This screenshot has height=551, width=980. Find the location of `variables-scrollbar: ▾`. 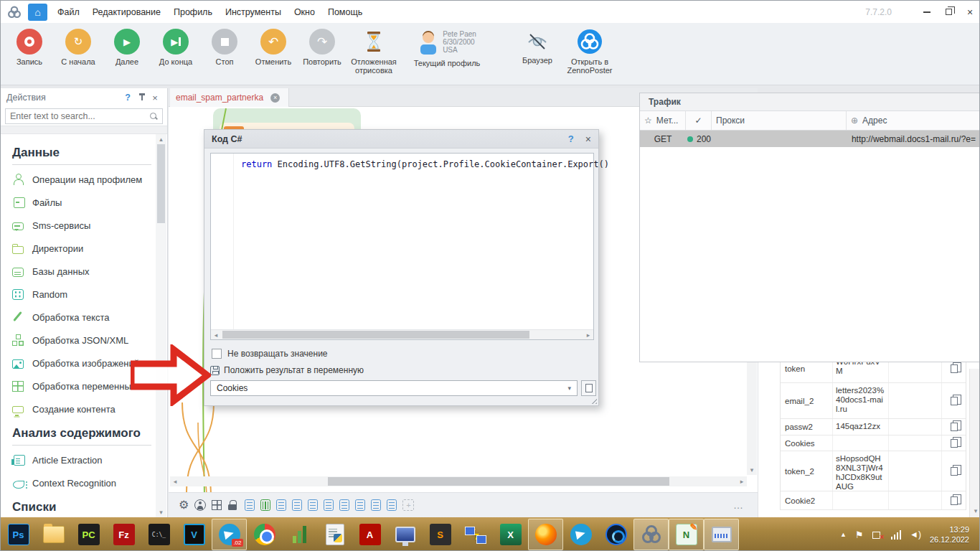

variables-scrollbar: ▾ is located at coordinates (974, 443).